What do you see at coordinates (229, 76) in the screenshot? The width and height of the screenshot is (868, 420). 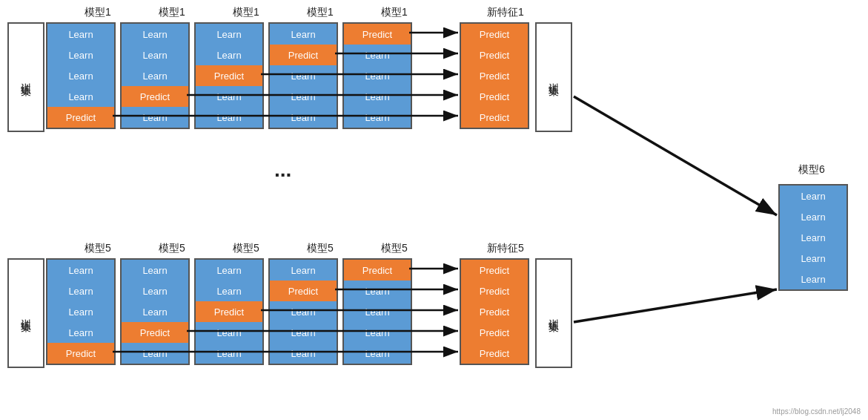 I see `top-group-3: Learn Learn Predict Learn Learn` at bounding box center [229, 76].